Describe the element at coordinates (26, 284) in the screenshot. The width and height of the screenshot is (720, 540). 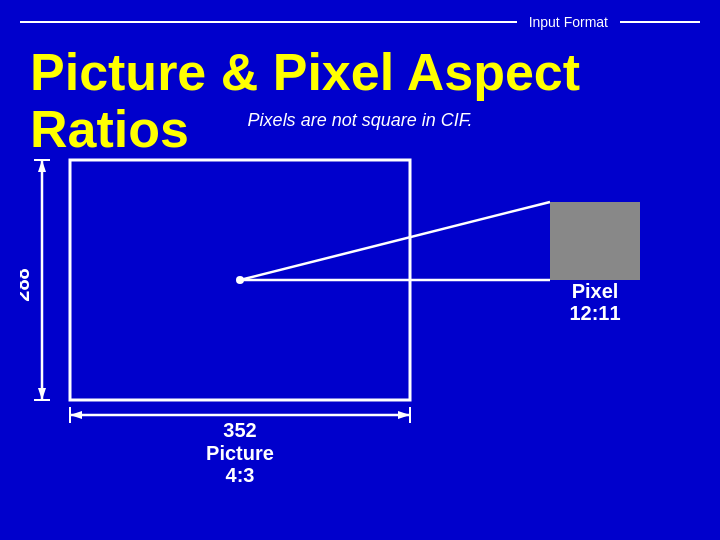
I see `svg-text: 288` at that location.